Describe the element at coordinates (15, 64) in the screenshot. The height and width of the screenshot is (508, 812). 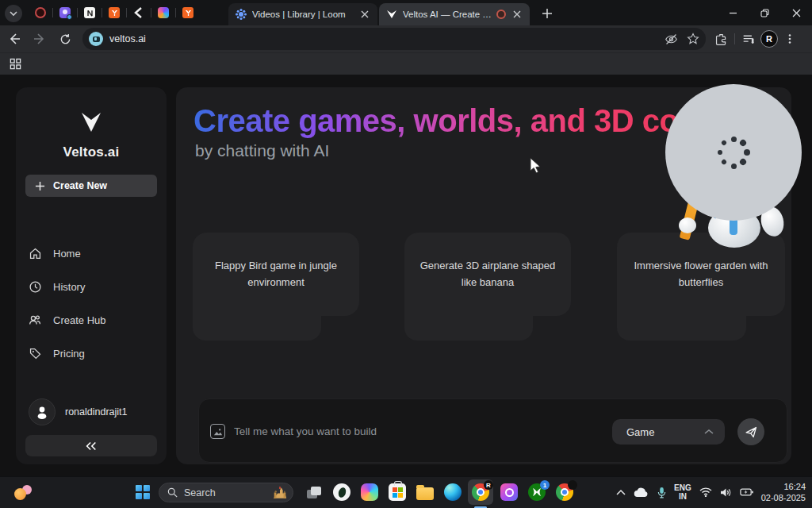
I see `apps-shortcut-button` at that location.